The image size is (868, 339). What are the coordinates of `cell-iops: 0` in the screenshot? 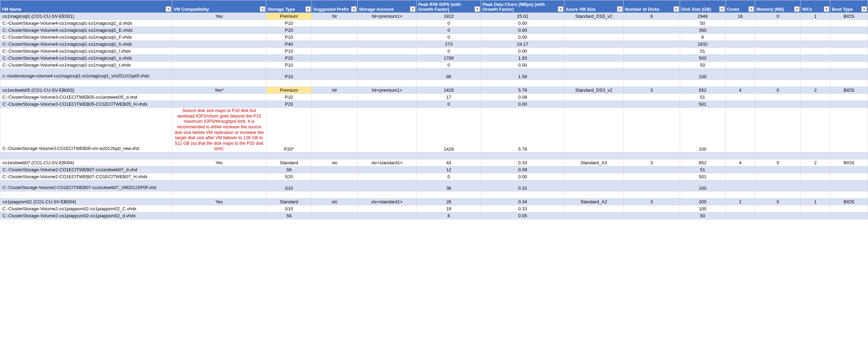 It's located at (449, 30).